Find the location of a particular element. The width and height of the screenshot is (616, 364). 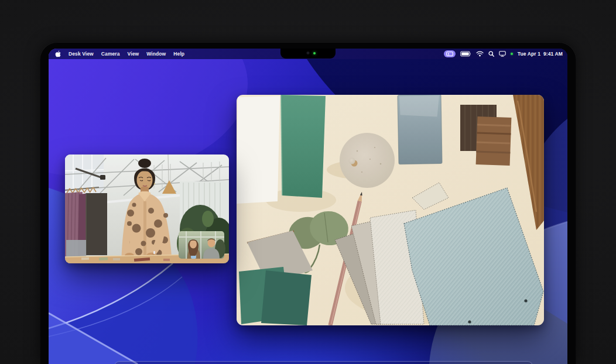

presenter-overlay-pill-icon is located at coordinates (450, 54).